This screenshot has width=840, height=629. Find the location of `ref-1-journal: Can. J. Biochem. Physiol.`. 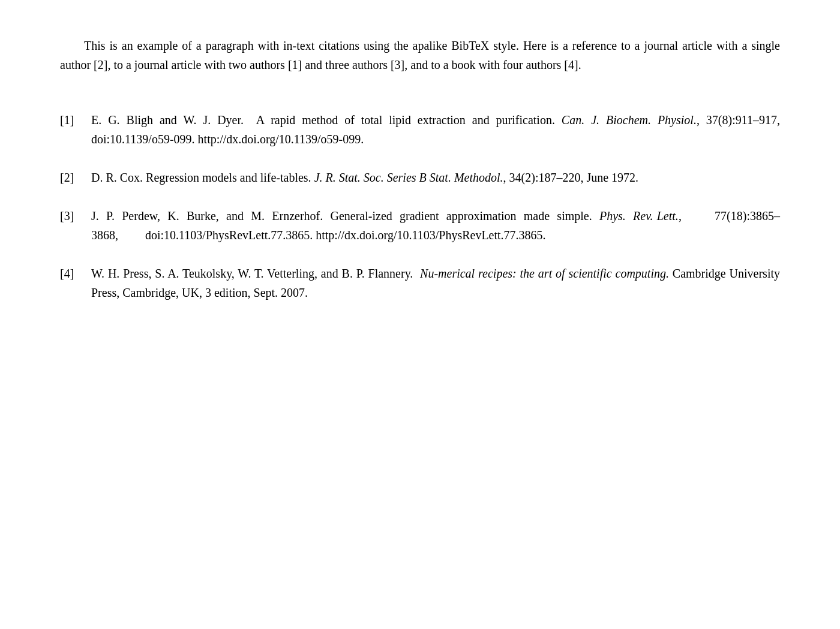

ref-1-journal: Can. J. Biochem. Physiol. is located at coordinates (629, 120).